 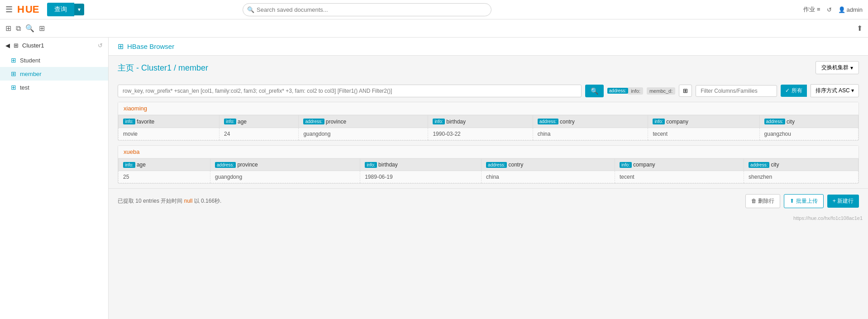 I want to click on column-name: favorite, so click(x=146, y=122).